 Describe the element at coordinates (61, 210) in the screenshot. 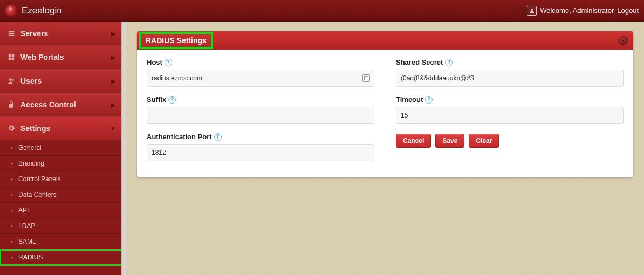

I see `sub-item-api: API` at that location.